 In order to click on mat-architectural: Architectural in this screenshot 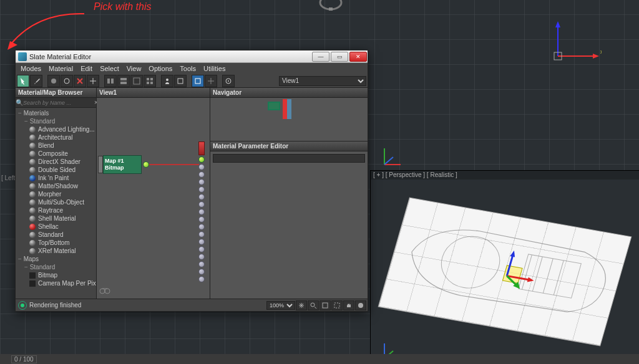, I will do `click(56, 137)`.